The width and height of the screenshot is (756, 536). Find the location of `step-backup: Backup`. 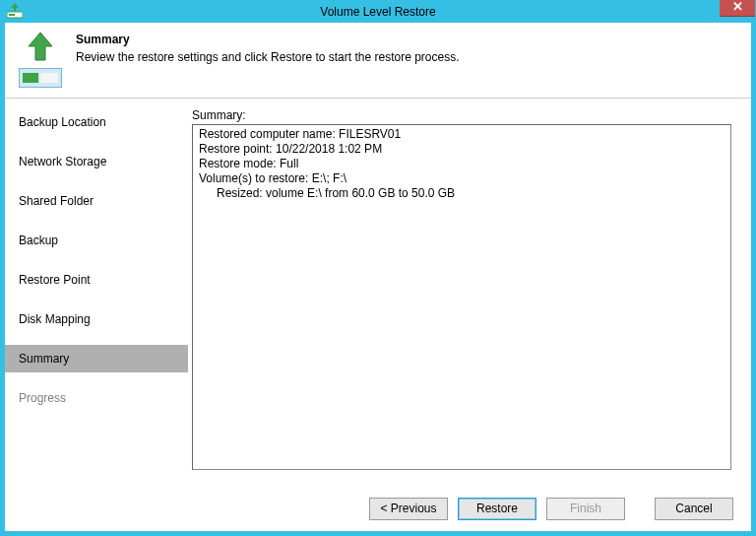

step-backup: Backup is located at coordinates (96, 240).